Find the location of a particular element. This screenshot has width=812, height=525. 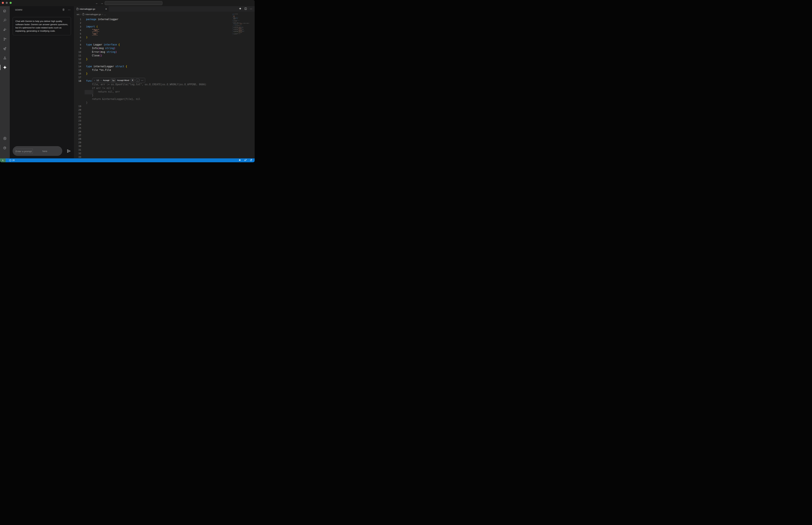

activity-item-testing is located at coordinates (5, 58).